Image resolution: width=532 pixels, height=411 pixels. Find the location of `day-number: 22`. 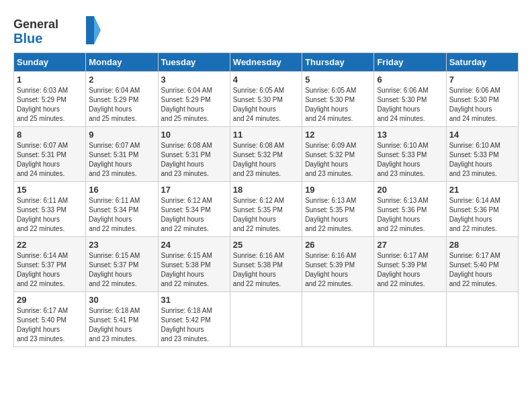

day-number: 22 is located at coordinates (50, 244).